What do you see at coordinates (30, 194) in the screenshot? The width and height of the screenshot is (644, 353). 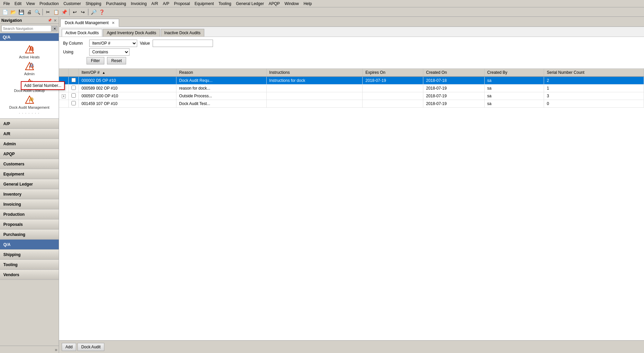 I see `sidebar-item-inventory: Inventory` at bounding box center [30, 194].